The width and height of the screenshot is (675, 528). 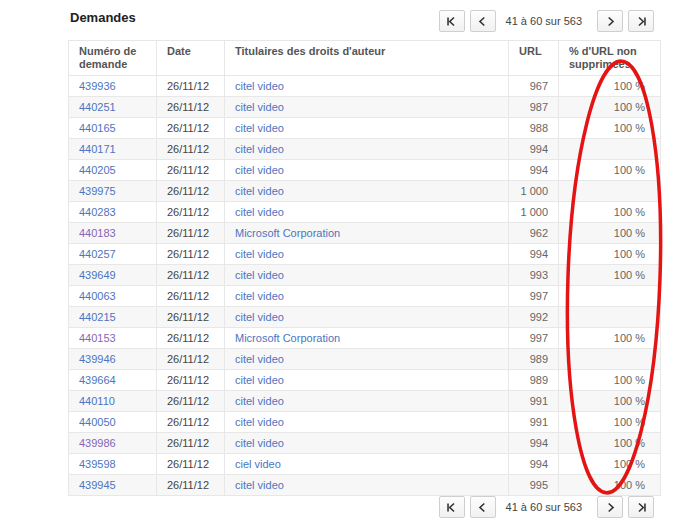 What do you see at coordinates (98, 338) in the screenshot?
I see `request-id-link: 440153` at bounding box center [98, 338].